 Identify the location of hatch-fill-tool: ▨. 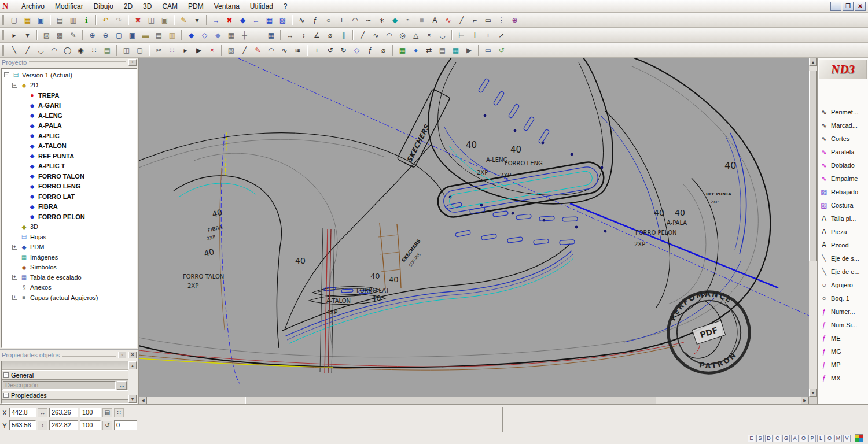
(46, 35).